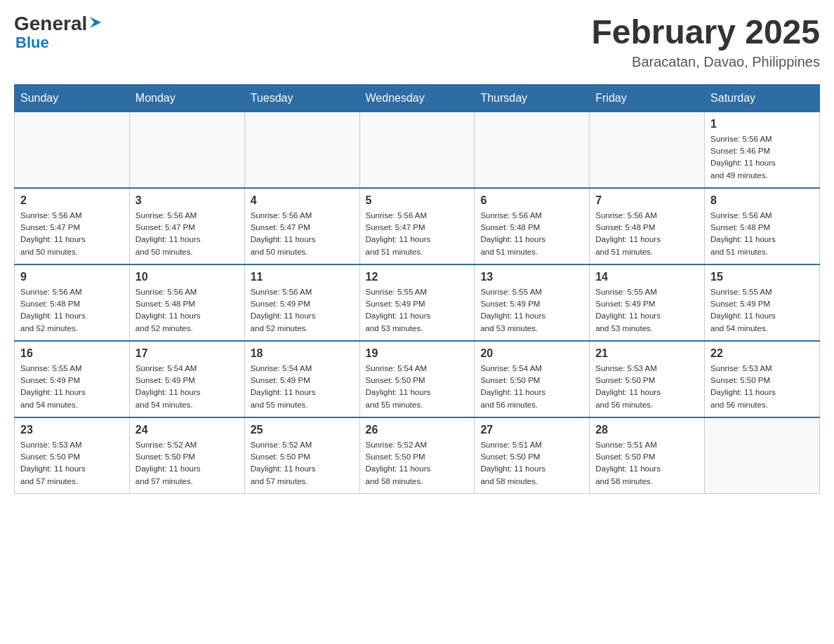 Image resolution: width=834 pixels, height=644 pixels. What do you see at coordinates (302, 456) in the screenshot?
I see `calendar-cell: 25Sunrise: 5:52 AMSunset: 5:50 PMDayligh…` at bounding box center [302, 456].